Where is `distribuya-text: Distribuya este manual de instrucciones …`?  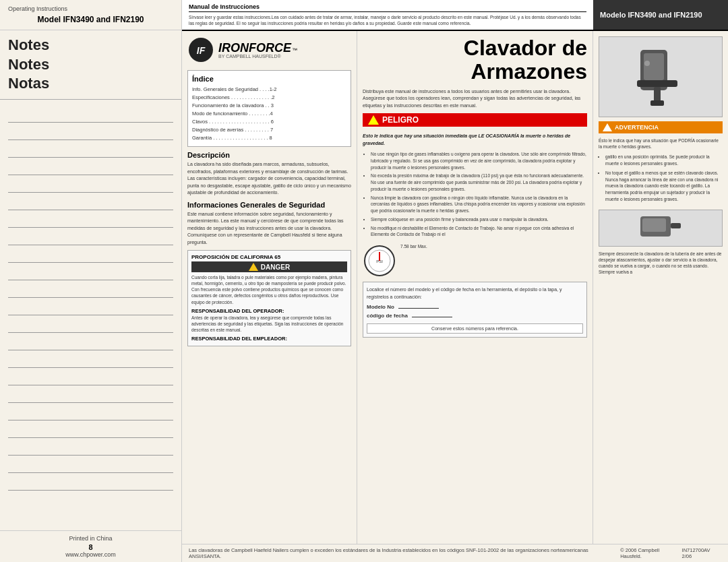
distribuya-text: Distribuya este manual de instrucciones … is located at coordinates (475, 99).